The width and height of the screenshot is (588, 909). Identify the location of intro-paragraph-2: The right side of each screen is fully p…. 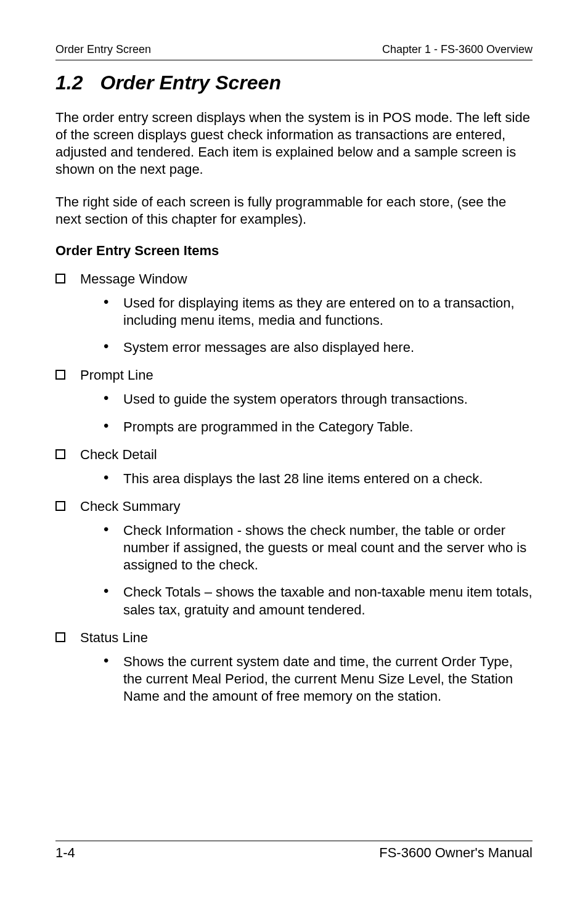
(294, 211).